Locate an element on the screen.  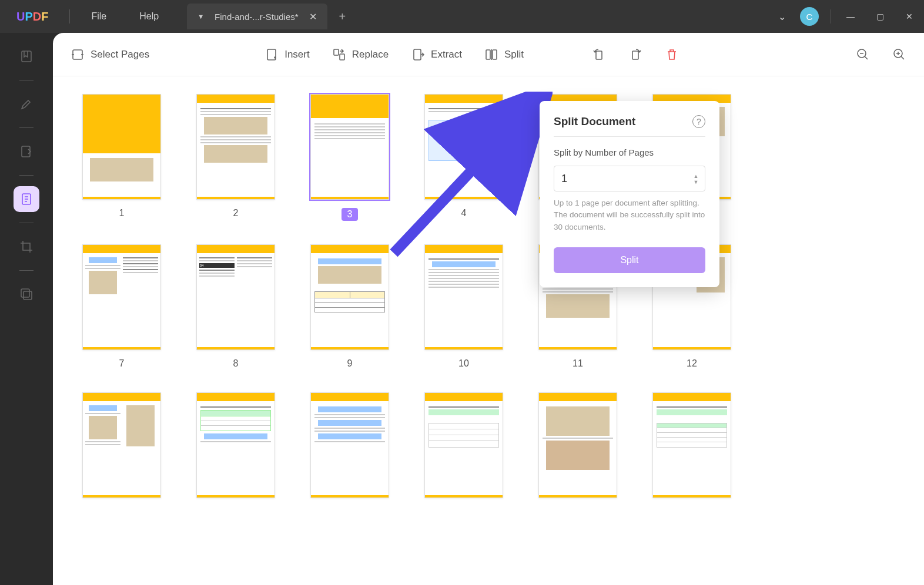
panel-title: Split Document is located at coordinates (595, 122).